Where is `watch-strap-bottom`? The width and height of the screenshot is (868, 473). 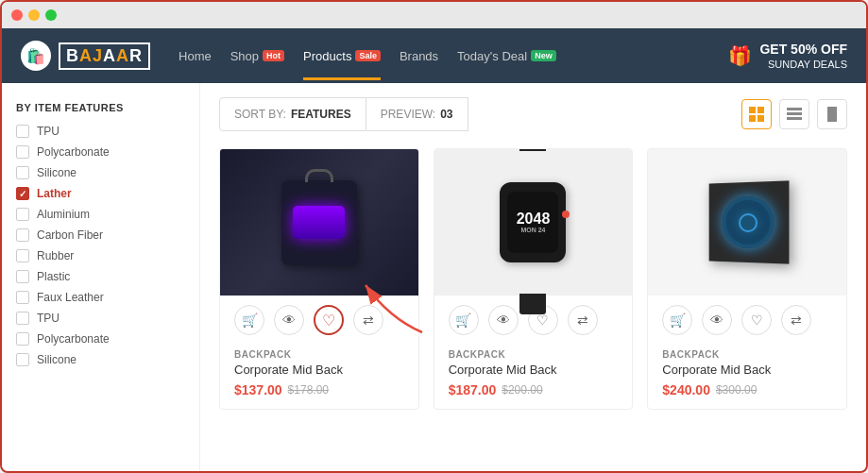 watch-strap-bottom is located at coordinates (533, 304).